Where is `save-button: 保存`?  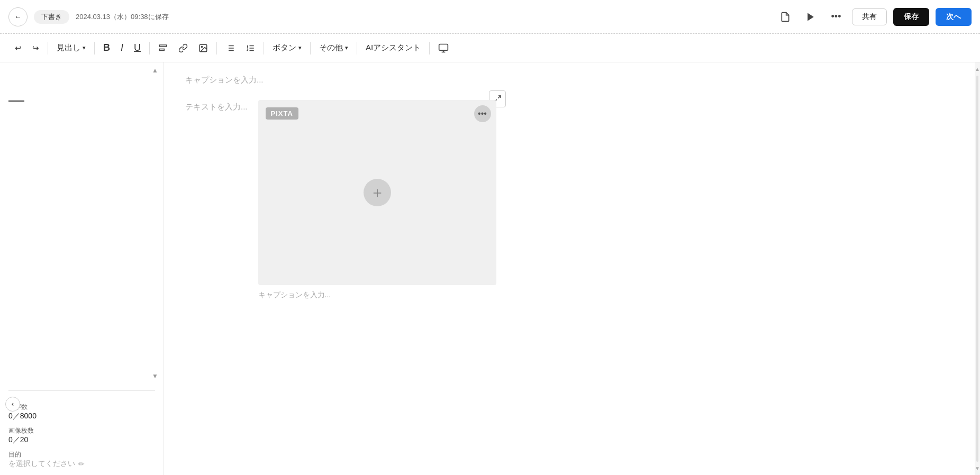
save-button: 保存 is located at coordinates (911, 17).